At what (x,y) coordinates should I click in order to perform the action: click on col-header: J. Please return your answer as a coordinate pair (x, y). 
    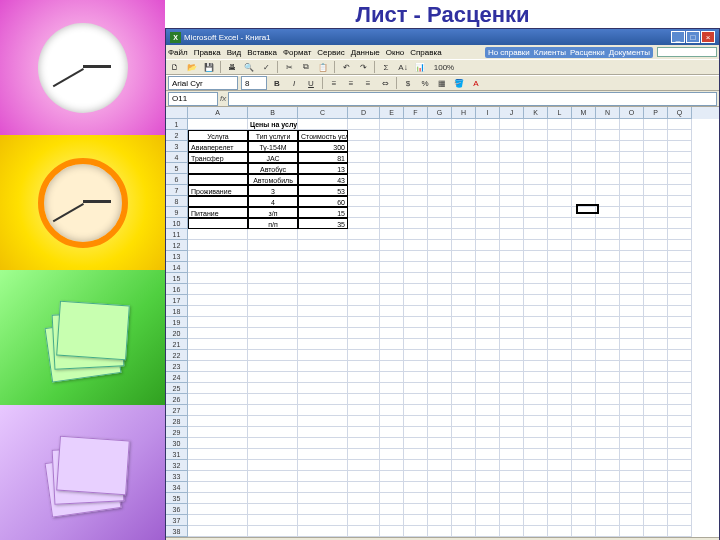
    Looking at the image, I should click on (512, 113).